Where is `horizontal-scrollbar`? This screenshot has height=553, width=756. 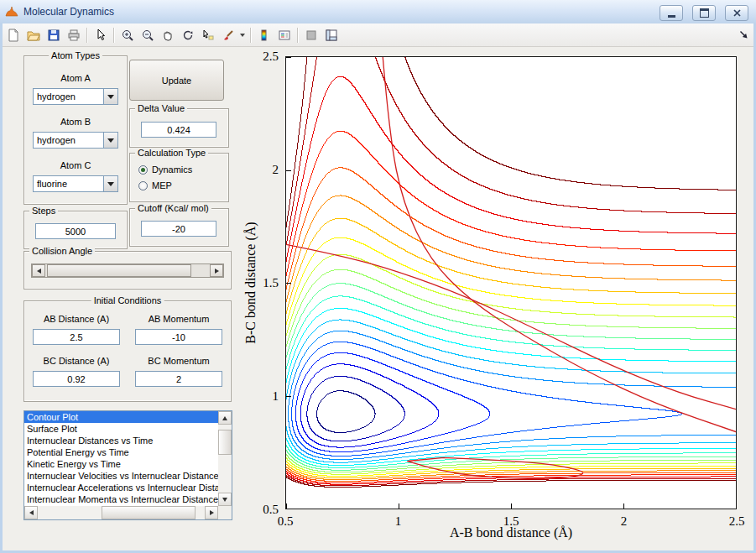 horizontal-scrollbar is located at coordinates (121, 513).